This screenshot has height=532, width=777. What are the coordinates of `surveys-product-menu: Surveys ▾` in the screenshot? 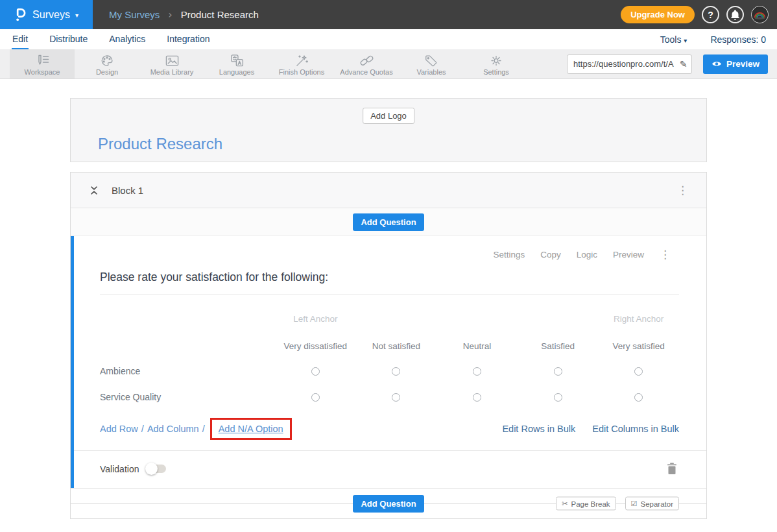 It's located at (47, 14).